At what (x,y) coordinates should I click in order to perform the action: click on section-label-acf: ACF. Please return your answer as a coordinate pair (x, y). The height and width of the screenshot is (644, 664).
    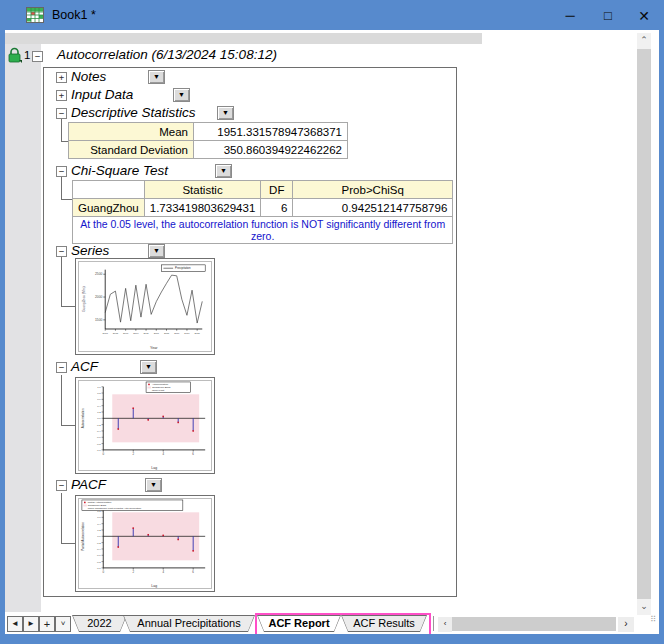
    Looking at the image, I should click on (84, 366).